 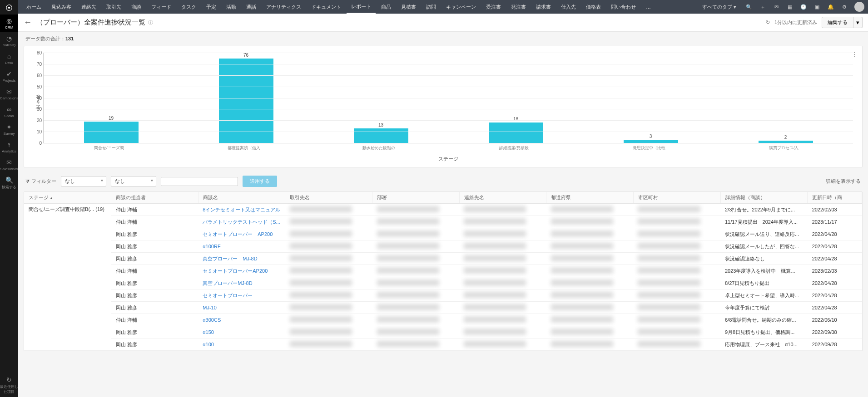 What do you see at coordinates (231, 7) in the screenshot?
I see `topmenu-item: 活動` at bounding box center [231, 7].